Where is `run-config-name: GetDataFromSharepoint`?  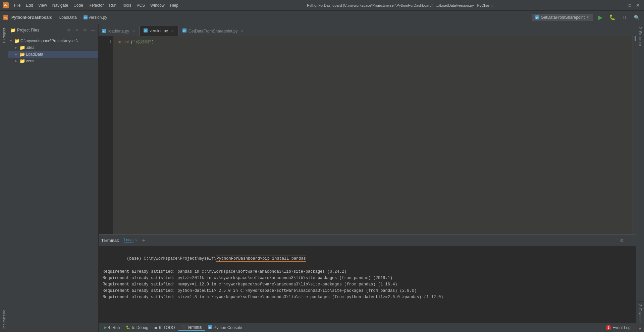
run-config-name: GetDataFromSharepoint is located at coordinates (563, 17).